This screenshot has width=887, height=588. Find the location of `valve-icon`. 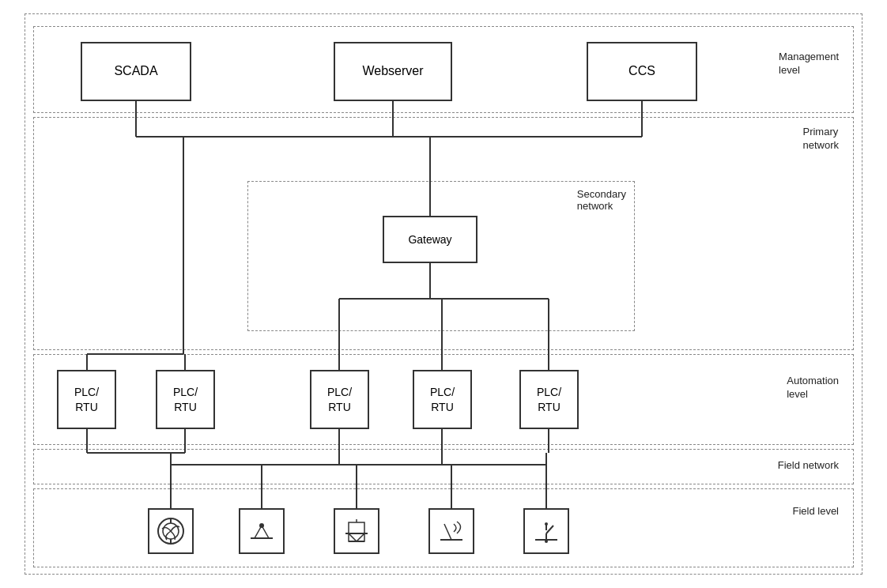

valve-icon is located at coordinates (357, 531).